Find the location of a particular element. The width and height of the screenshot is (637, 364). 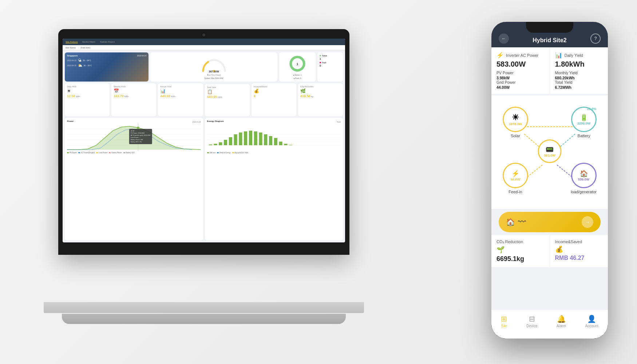

monthly-yield-label: Monthly Yield is located at coordinates (579, 73).